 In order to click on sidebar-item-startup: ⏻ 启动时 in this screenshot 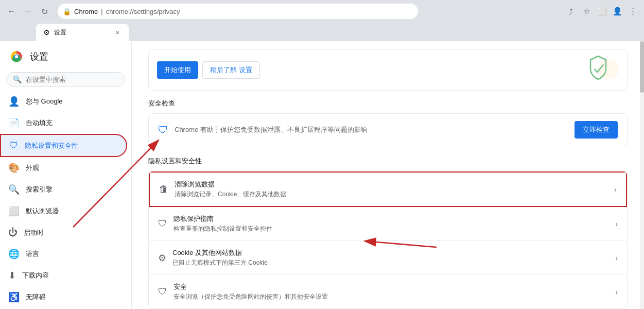, I will do `click(64, 233)`.